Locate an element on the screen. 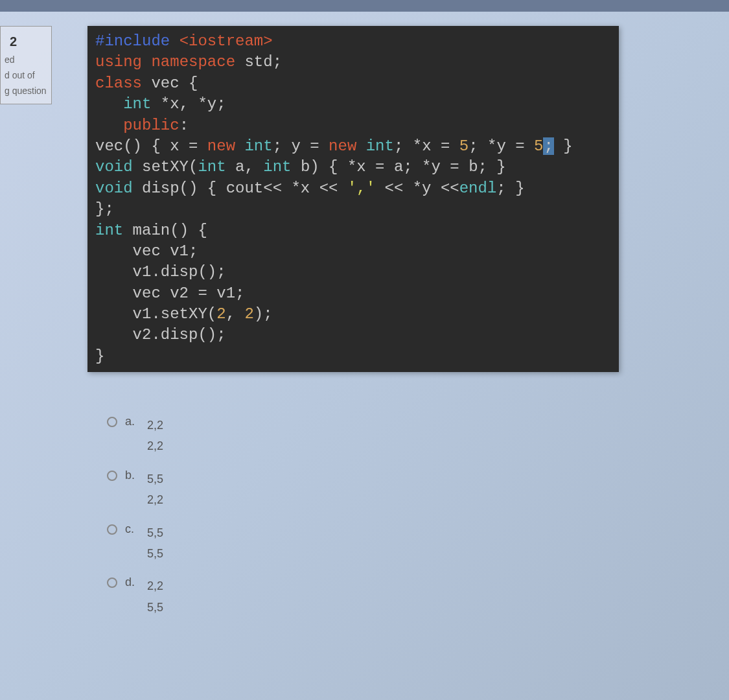 Image resolution: width=729 pixels, height=700 pixels. code-token: vec v1; is located at coordinates (146, 251).